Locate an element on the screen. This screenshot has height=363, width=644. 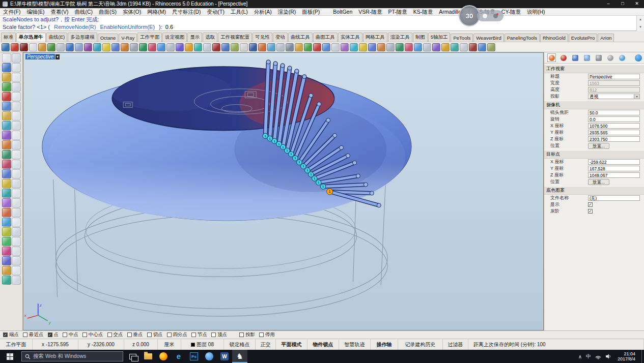
layer-panel-icon is located at coordinates (482, 47).